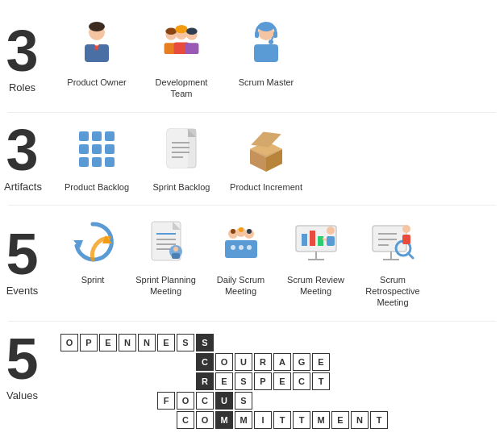 Image resolution: width=504 pixels, height=445 pixels. What do you see at coordinates (244, 362) in the screenshot?
I see `cw-cell: U` at bounding box center [244, 362].